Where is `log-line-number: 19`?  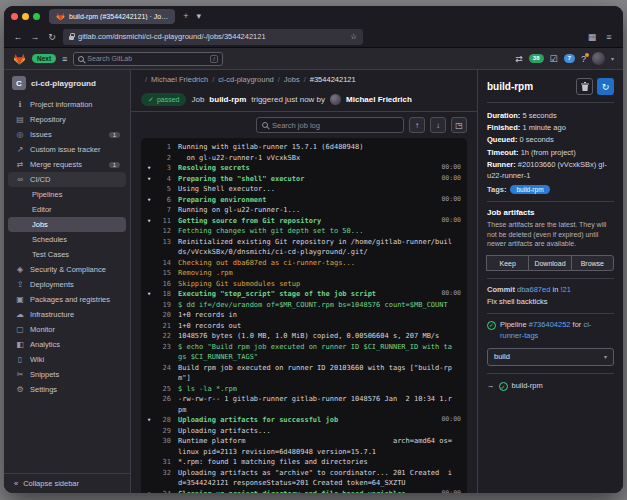 log-line-number: 19 is located at coordinates (164, 306).